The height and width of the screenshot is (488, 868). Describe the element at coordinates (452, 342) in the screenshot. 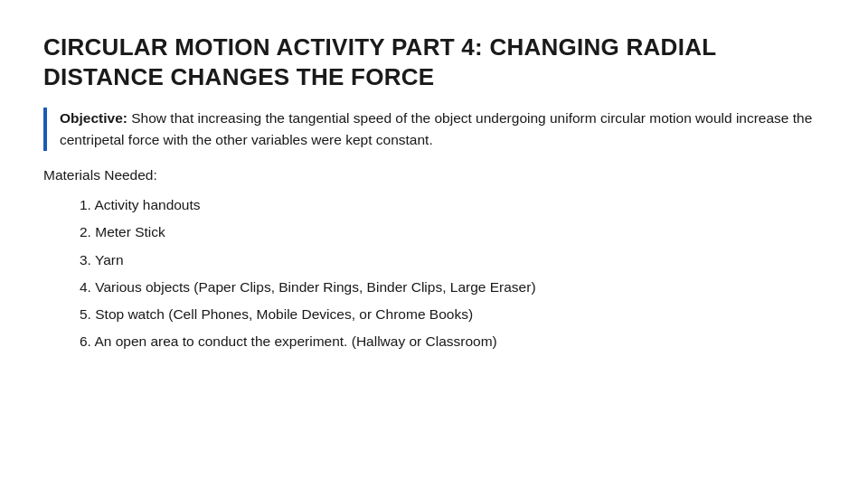

I see `list-item: 6. An open area to conduct the experimen…` at that location.